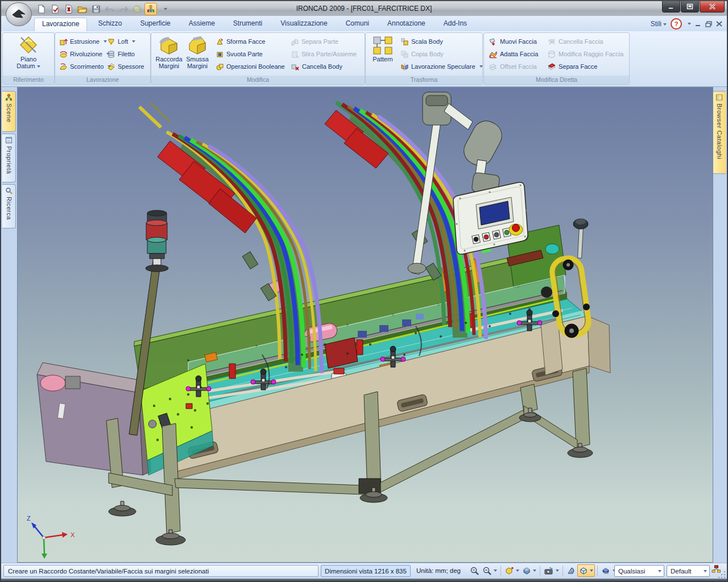 Image resolution: width=728 pixels, height=582 pixels. I want to click on offset-faccia-button: Offset Faccia, so click(513, 66).